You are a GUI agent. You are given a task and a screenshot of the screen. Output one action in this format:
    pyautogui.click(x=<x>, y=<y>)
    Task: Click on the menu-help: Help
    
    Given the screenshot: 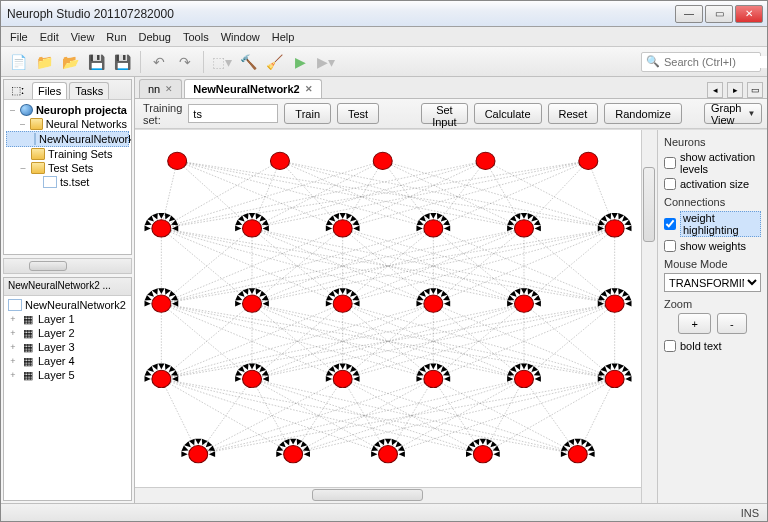 What is the action you would take?
    pyautogui.click(x=284, y=37)
    